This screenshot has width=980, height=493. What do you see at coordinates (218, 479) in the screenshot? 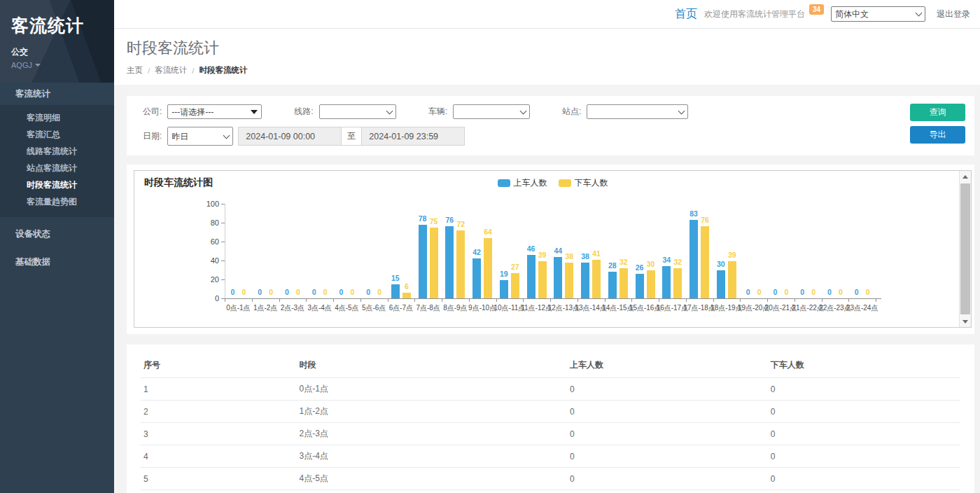
I see `table-cell: 5` at bounding box center [218, 479].